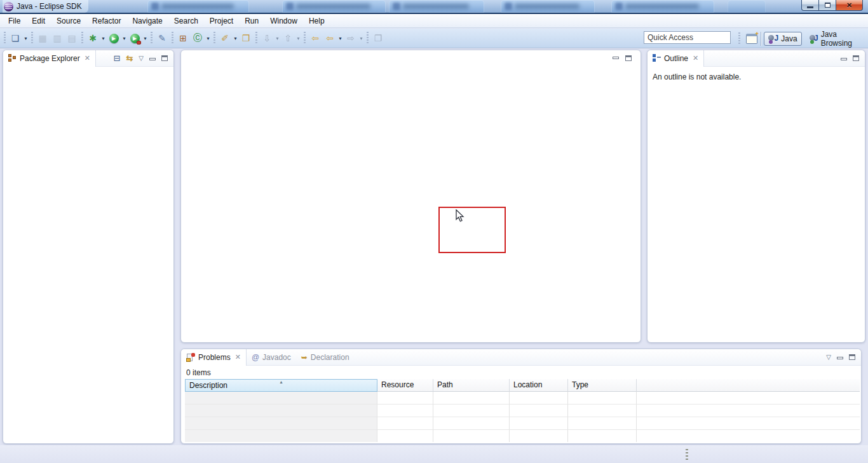 The image size is (868, 463). Describe the element at coordinates (752, 39) in the screenshot. I see `open-perspective-button` at that location.